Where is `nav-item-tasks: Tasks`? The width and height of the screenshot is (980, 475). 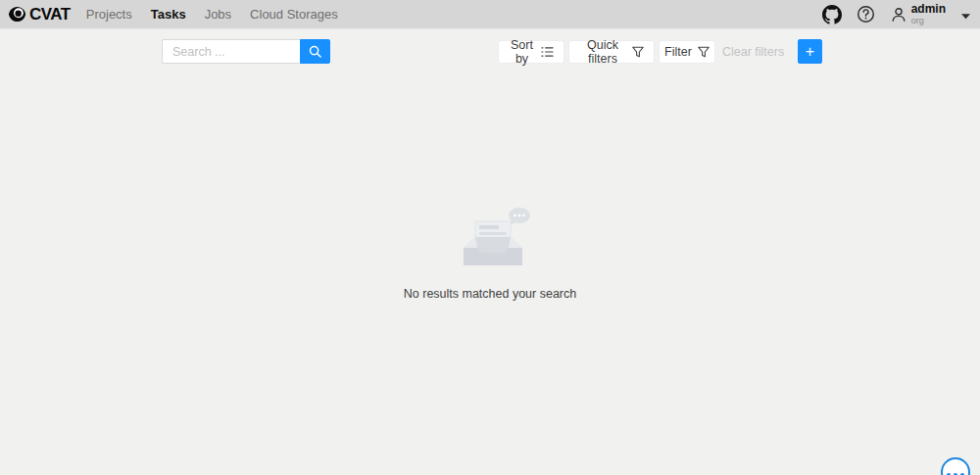
nav-item-tasks: Tasks is located at coordinates (169, 14).